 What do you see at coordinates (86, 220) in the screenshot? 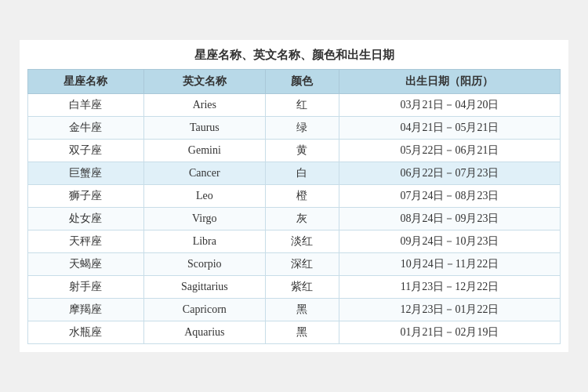
I see `table-cell: 处女座` at bounding box center [86, 220].